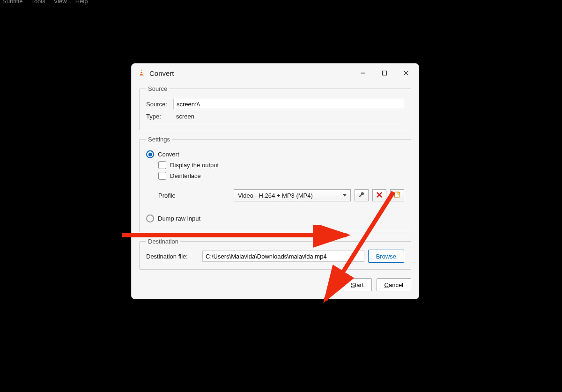 The width and height of the screenshot is (562, 392). I want to click on type-label: Type:, so click(160, 116).